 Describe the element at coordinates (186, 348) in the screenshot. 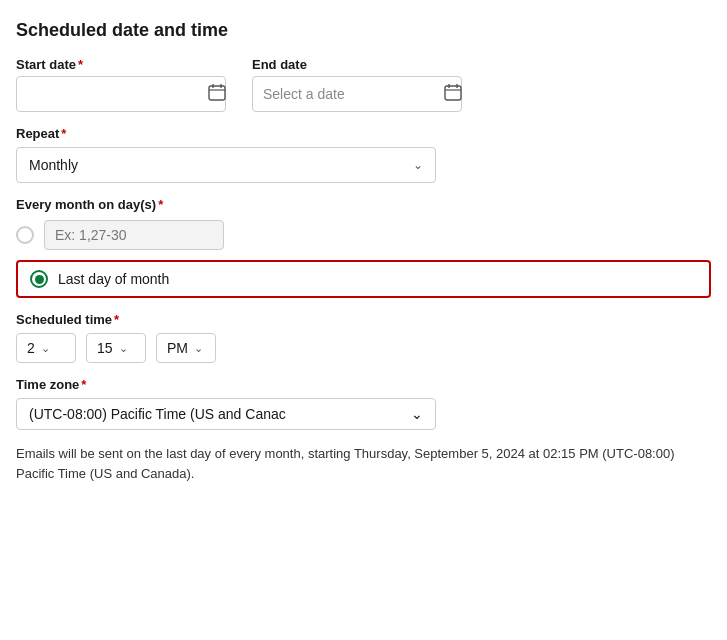

I see `period-dropdown: PM ⌄` at that location.